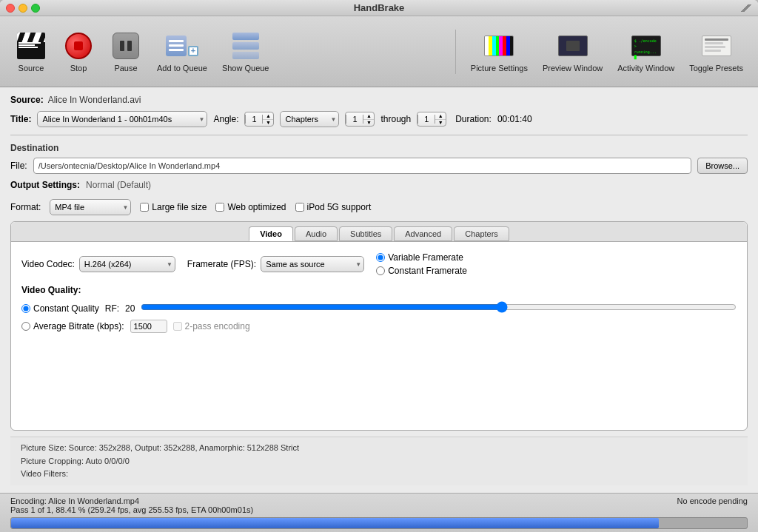  Describe the element at coordinates (31, 46) in the screenshot. I see `source-icon` at that location.